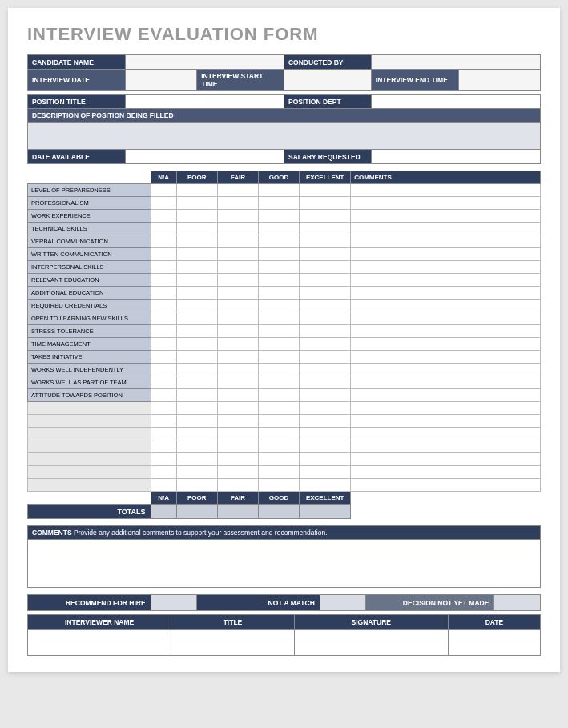 This screenshot has height=728, width=568. I want to click on totals-good, so click(279, 512).